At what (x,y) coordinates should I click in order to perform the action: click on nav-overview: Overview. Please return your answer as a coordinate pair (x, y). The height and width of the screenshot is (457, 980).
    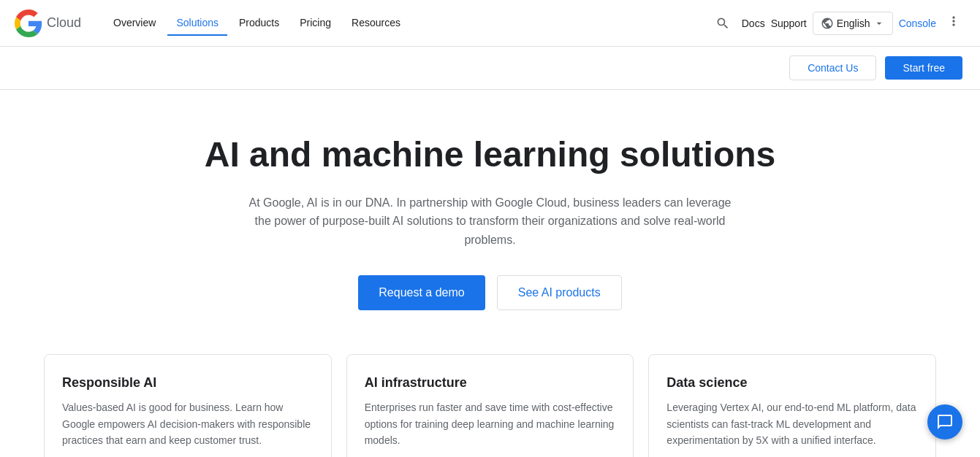
    Looking at the image, I should click on (134, 23).